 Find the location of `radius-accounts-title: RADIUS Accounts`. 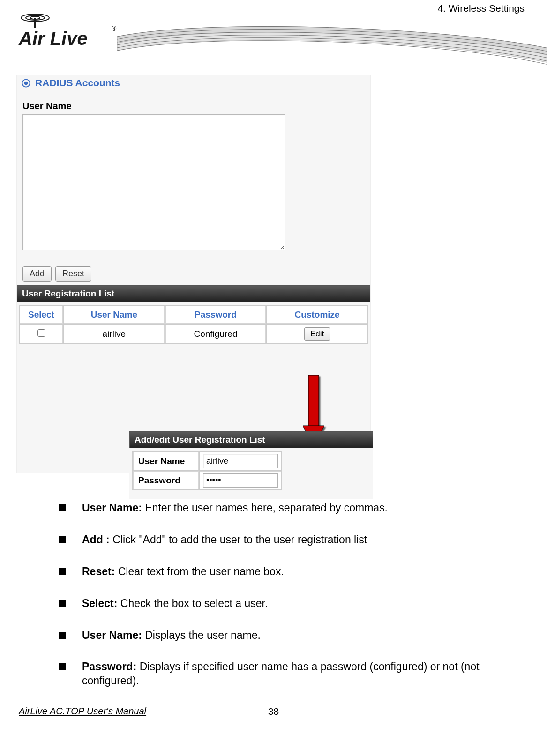

radius-accounts-title: RADIUS Accounts is located at coordinates (78, 83).